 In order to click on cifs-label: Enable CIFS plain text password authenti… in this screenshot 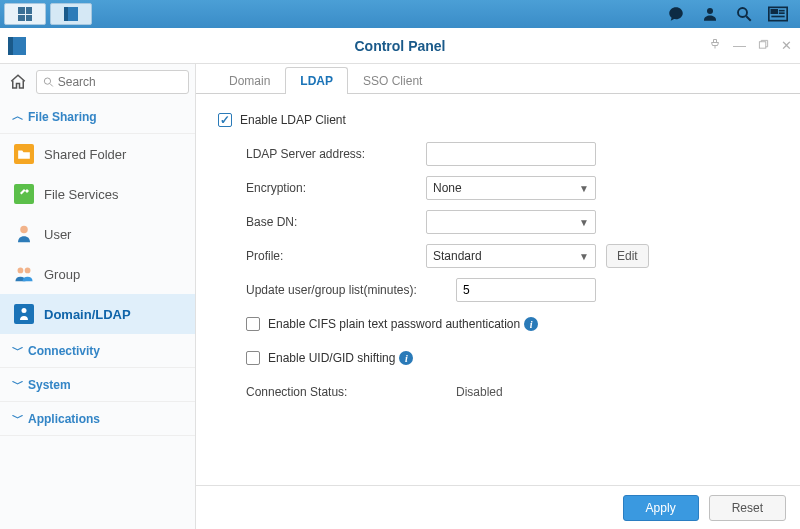, I will do `click(394, 324)`.